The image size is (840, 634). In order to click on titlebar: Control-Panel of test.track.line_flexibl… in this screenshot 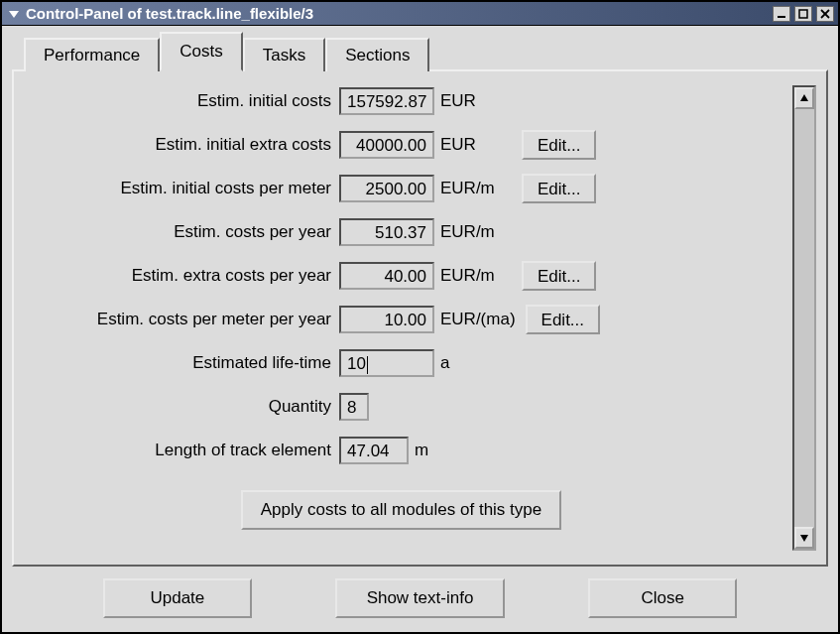, I will do `click(420, 14)`.